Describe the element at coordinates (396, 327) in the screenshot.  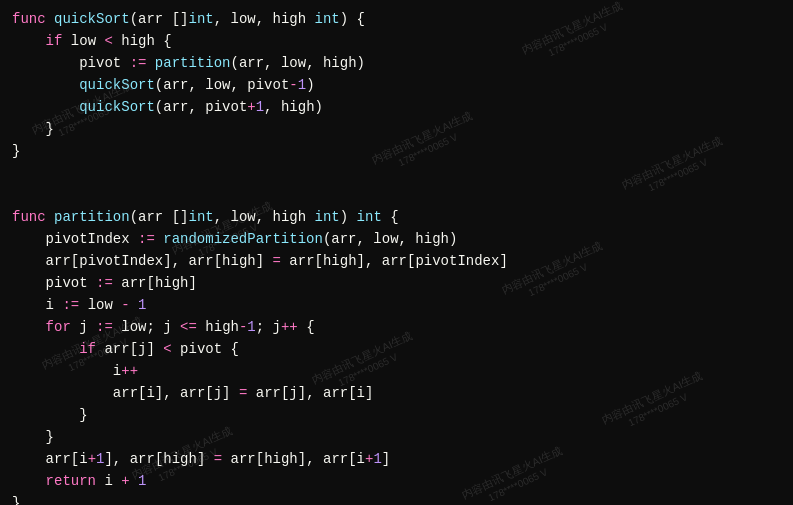
I see `code-line-15: for j := low; j <= high-1; j++ {` at that location.